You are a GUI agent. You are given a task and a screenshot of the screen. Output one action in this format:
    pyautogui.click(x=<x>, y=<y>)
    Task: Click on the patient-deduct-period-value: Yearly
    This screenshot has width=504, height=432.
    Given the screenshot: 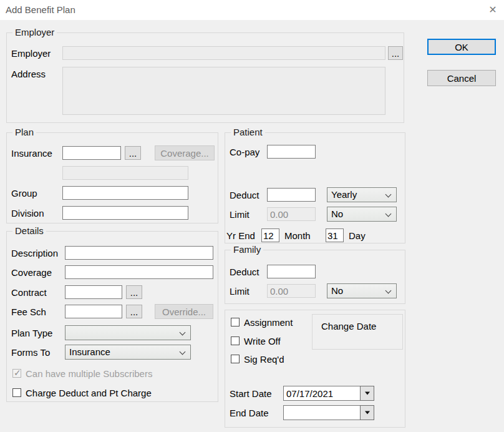 What is the action you would take?
    pyautogui.click(x=344, y=195)
    